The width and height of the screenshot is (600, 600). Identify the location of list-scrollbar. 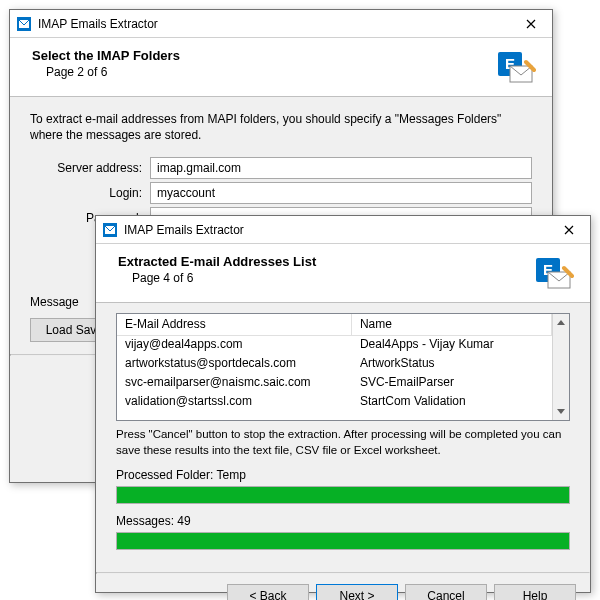
(560, 367).